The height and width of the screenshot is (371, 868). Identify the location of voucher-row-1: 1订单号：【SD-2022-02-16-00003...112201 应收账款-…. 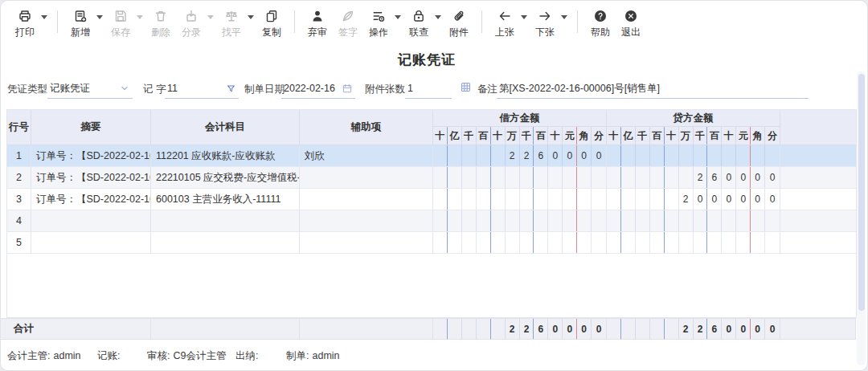
(432, 156).